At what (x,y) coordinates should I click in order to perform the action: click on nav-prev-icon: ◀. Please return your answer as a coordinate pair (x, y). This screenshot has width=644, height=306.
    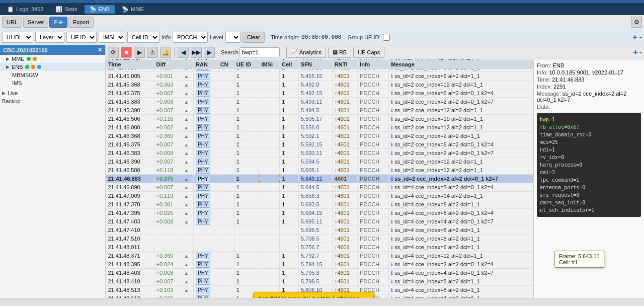
    Looking at the image, I should click on (183, 52).